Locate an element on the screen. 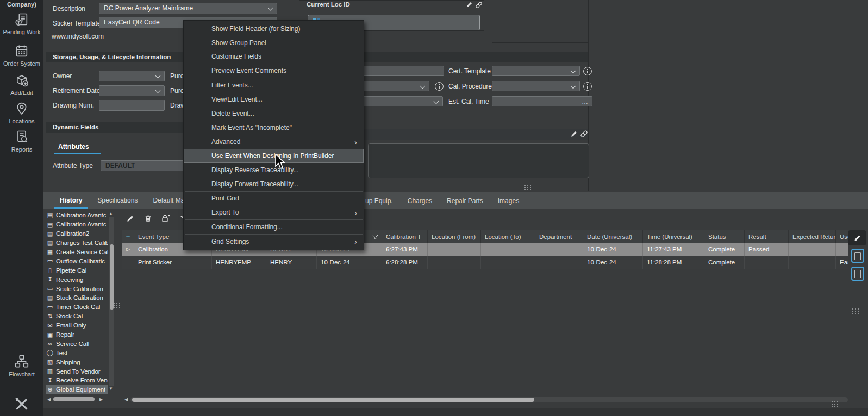 Image resolution: width=868 pixels, height=416 pixels. grid-scroll-left: ◀ is located at coordinates (126, 400).